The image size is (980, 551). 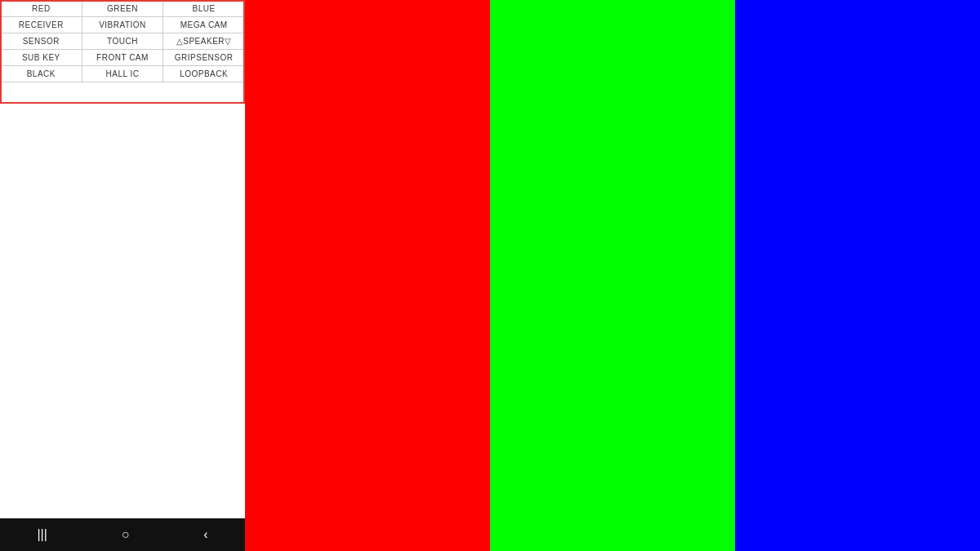 I want to click on recents-icon: |||, so click(x=42, y=535).